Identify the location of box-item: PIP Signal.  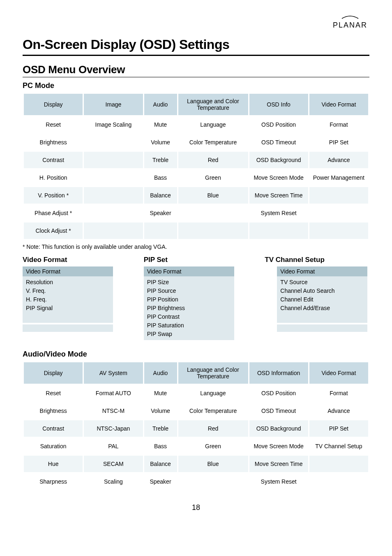
(68, 308).